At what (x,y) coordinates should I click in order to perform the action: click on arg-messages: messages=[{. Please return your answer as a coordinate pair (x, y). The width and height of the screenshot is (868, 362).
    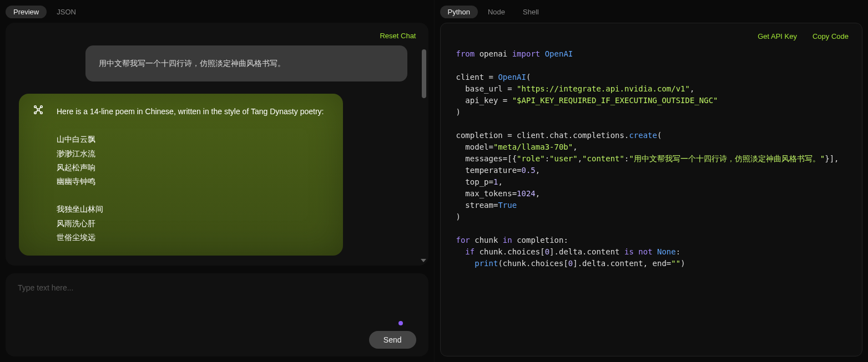
    Looking at the image, I should click on (491, 159).